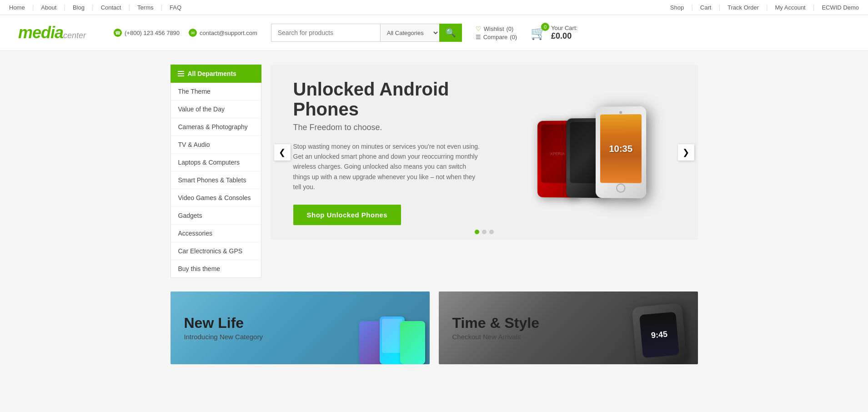 The image size is (868, 412). Describe the element at coordinates (216, 163) in the screenshot. I see `sidebar-item-laptops: Laptops & Computers` at that location.